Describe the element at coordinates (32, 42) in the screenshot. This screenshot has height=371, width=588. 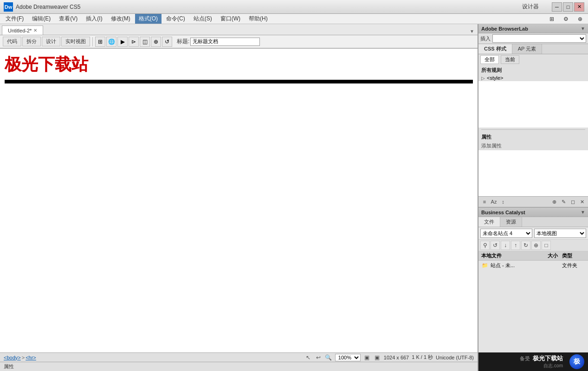
I see `split-view-button: 拆分` at that location.